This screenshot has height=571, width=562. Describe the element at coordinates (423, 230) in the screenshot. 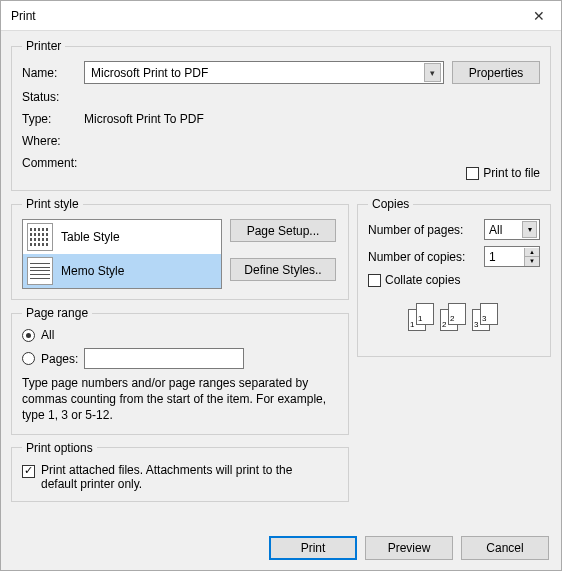

I see `num-pages-label: Number of pages:` at that location.